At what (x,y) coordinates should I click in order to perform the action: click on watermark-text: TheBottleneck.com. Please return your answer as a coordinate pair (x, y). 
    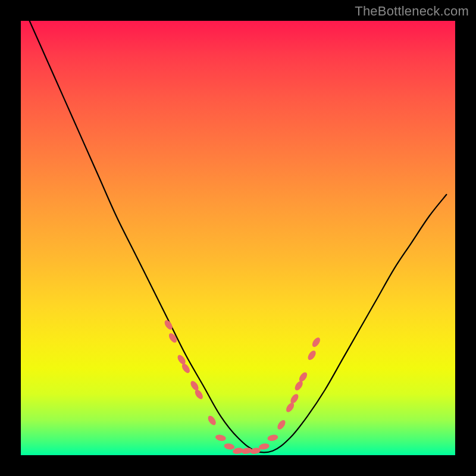
    Looking at the image, I should click on (412, 11).